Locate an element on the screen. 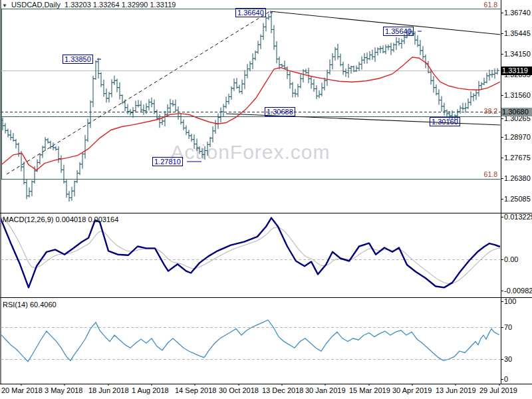  rsi-axis-tick: 0 is located at coordinates (506, 379).